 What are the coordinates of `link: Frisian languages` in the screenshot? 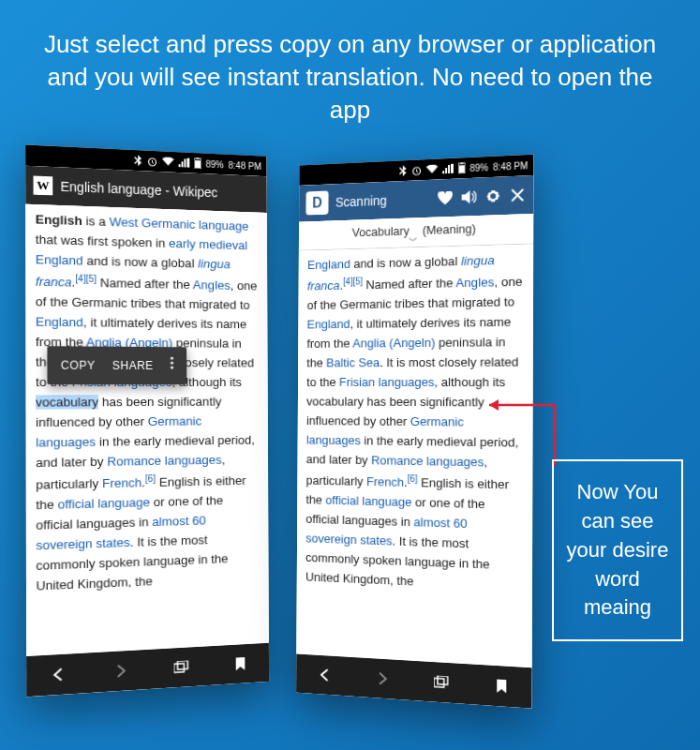 It's located at (387, 382).